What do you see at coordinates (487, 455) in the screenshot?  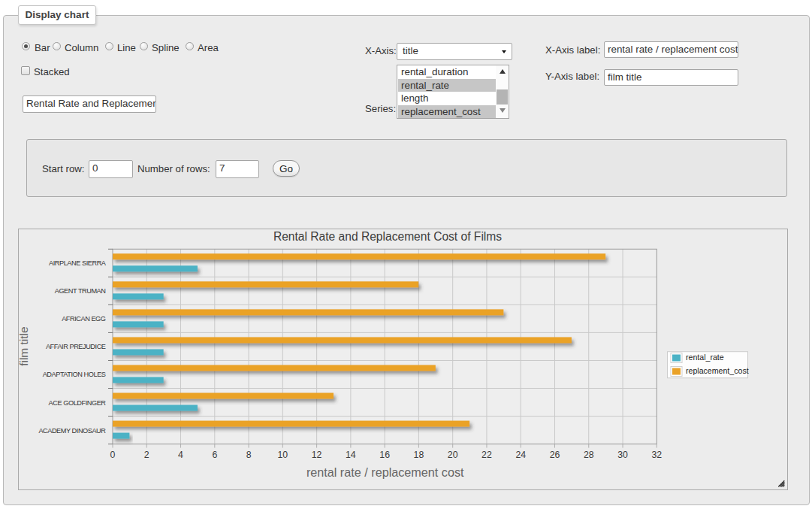 I see `svg-text: 22` at bounding box center [487, 455].